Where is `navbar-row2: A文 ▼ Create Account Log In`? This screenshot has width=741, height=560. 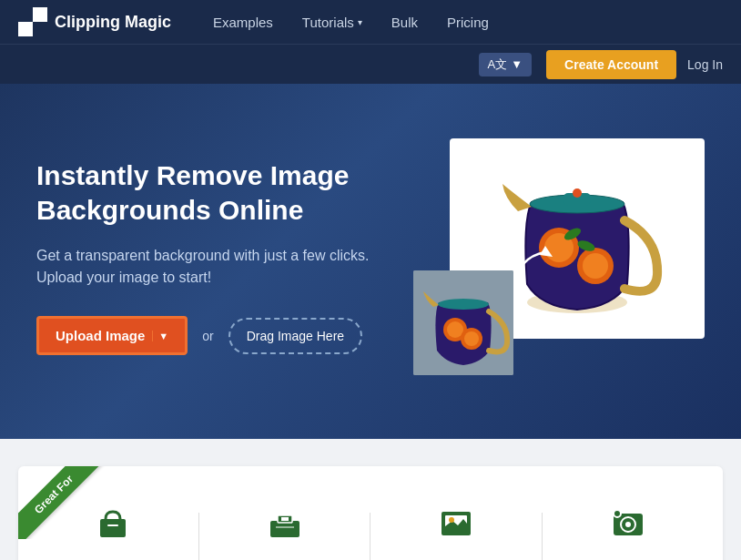
navbar-row2: A文 ▼ Create Account Log In is located at coordinates (370, 64).